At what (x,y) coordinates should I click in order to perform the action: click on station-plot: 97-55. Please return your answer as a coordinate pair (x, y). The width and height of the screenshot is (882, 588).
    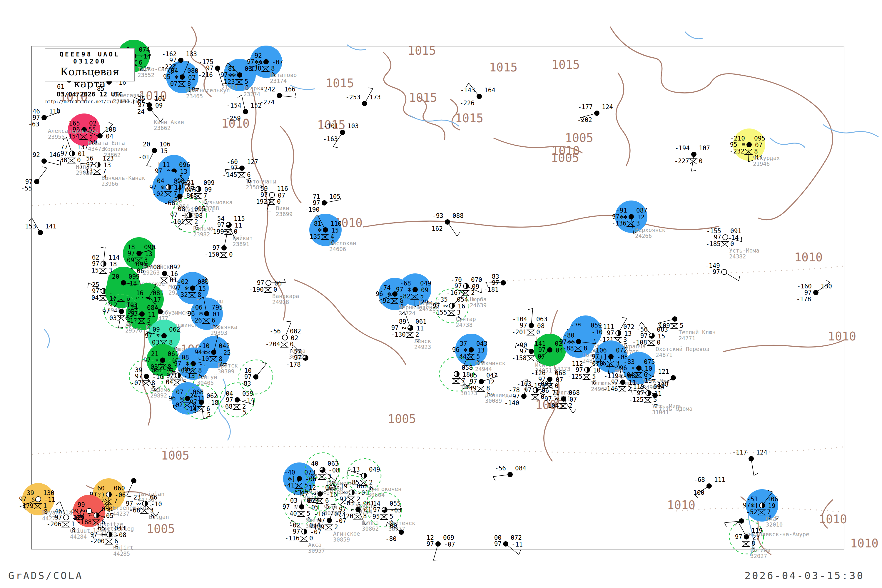
    Looking at the image, I should click on (34, 179).